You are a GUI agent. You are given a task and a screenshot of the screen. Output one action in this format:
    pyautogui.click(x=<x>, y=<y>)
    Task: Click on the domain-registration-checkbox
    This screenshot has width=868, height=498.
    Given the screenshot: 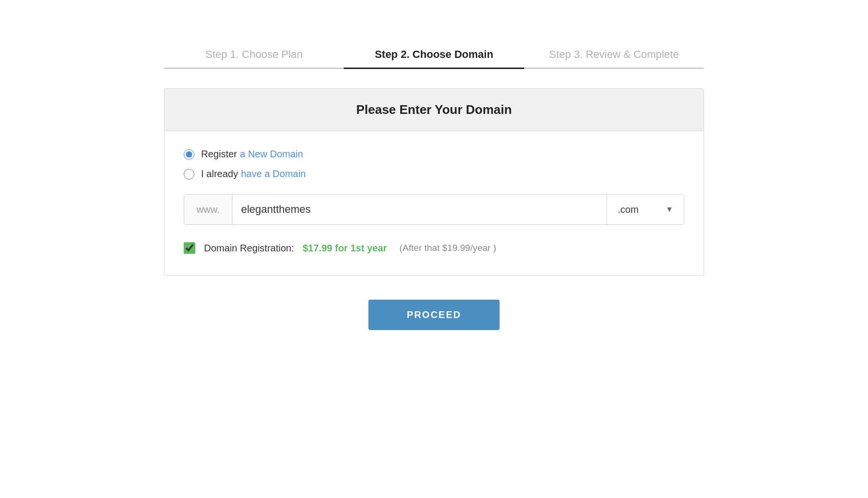 What is the action you would take?
    pyautogui.click(x=190, y=248)
    